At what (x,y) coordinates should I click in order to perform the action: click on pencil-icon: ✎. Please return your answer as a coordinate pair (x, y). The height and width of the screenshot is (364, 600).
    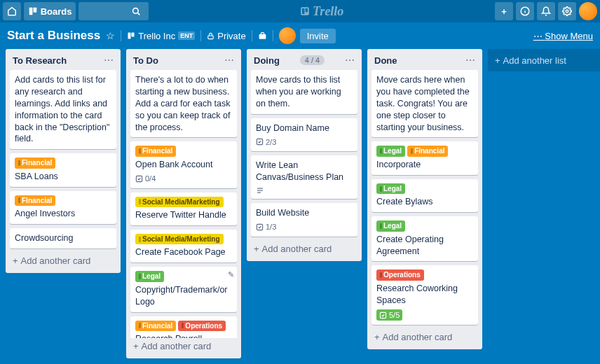
    Looking at the image, I should click on (231, 274).